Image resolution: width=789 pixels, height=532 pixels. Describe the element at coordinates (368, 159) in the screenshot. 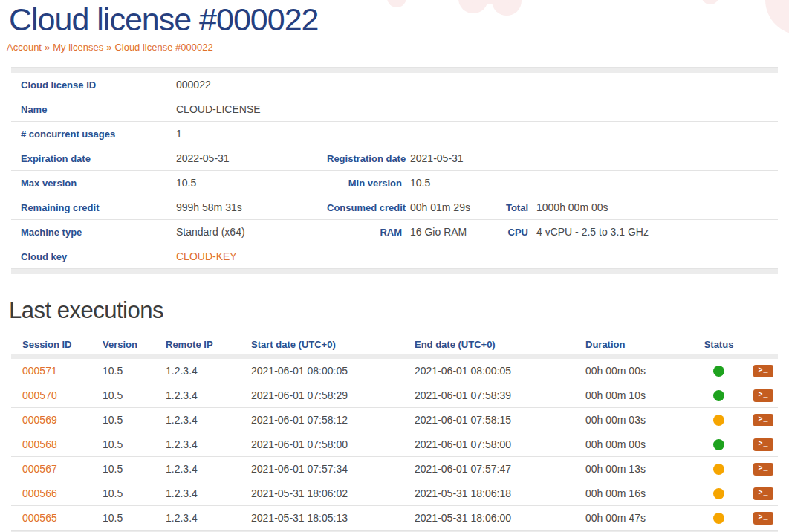

I see `detail-label: Registration date` at that location.